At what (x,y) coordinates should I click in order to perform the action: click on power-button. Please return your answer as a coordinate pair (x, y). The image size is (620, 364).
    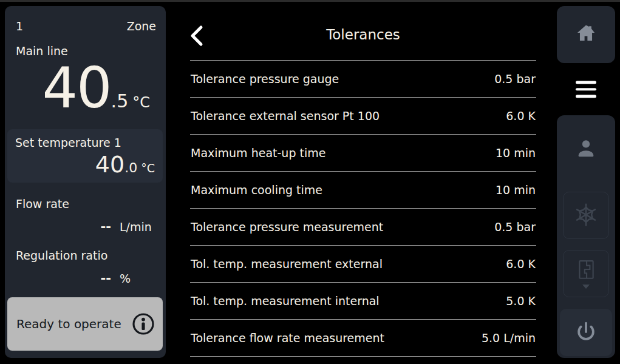
    Looking at the image, I should click on (586, 332).